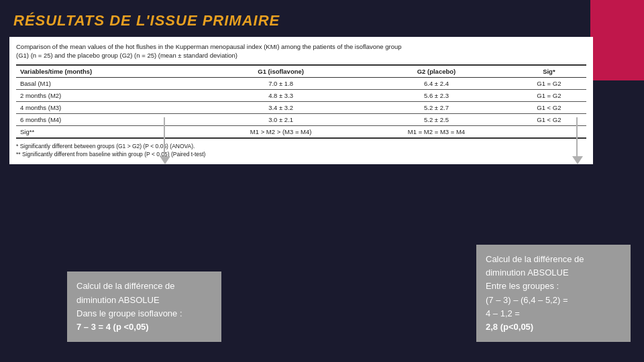 The height and width of the screenshot is (362, 644). Describe the element at coordinates (109, 131) in the screenshot. I see `cell-variable: Sig**` at that location.